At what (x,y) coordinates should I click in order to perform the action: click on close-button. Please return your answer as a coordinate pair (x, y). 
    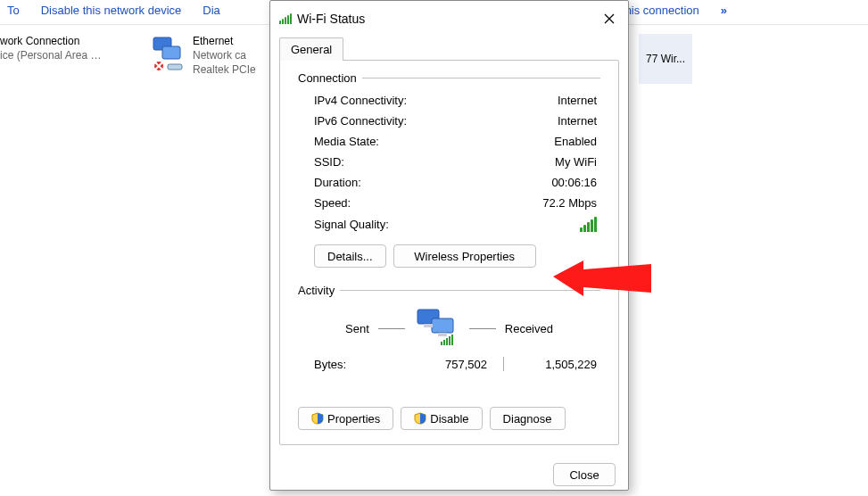
    Looking at the image, I should click on (609, 19).